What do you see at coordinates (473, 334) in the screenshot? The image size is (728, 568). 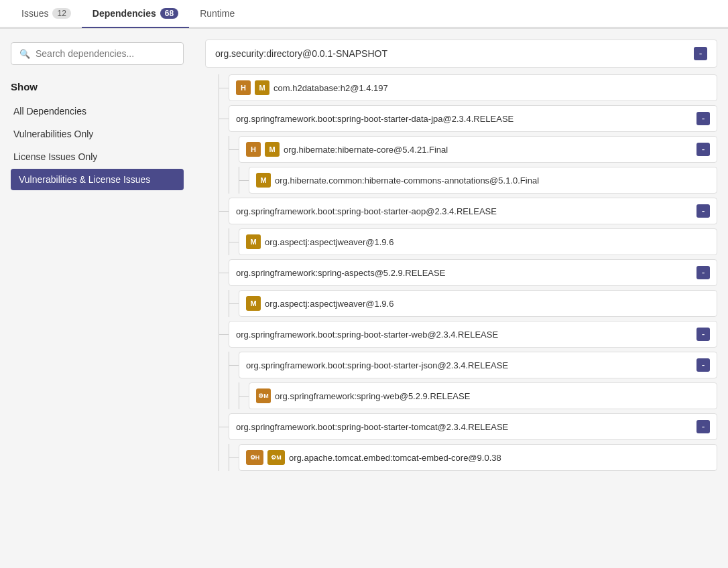 I see `dep-starter-web-box: org.springframework.boot:spring-boot-sta…` at bounding box center [473, 334].